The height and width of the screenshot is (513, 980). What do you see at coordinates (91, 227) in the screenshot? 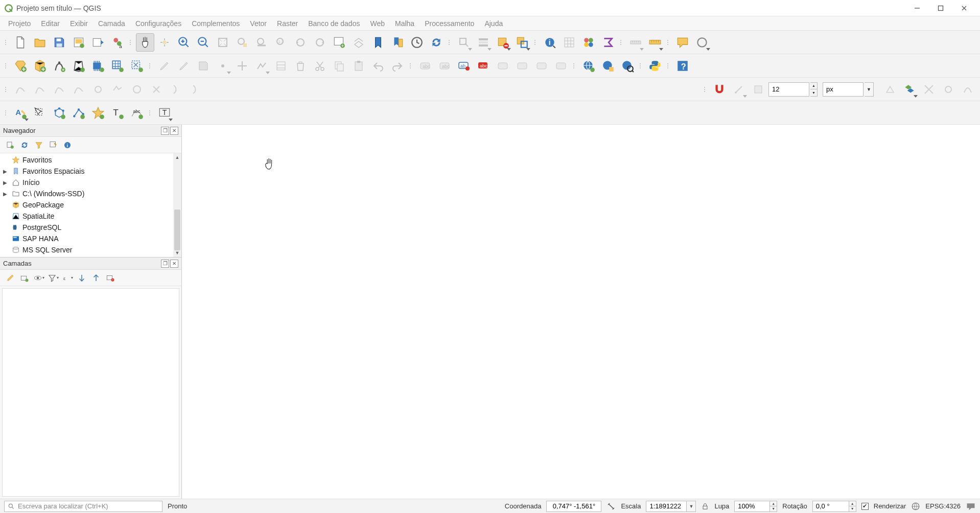
I see `tree-item-postgresql: PostgreSQL` at bounding box center [91, 227].